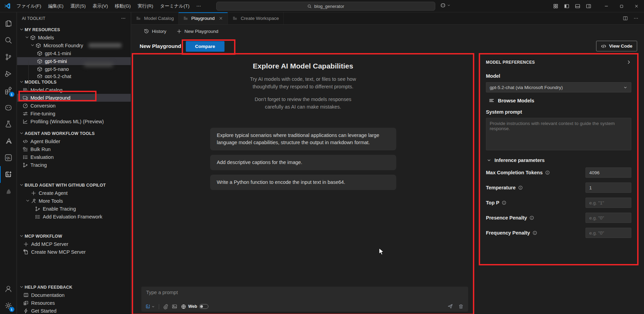 This screenshot has height=314, width=644. What do you see at coordinates (74, 244) in the screenshot?
I see `tree-item-add-mcp-server: Add MCP Server` at bounding box center [74, 244].